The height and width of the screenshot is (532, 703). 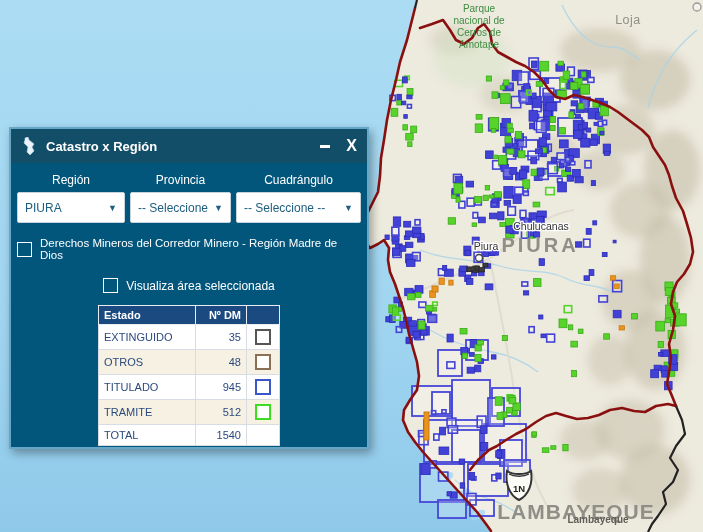 What do you see at coordinates (148, 316) in the screenshot?
I see `col-estado: Estado` at bounding box center [148, 316].